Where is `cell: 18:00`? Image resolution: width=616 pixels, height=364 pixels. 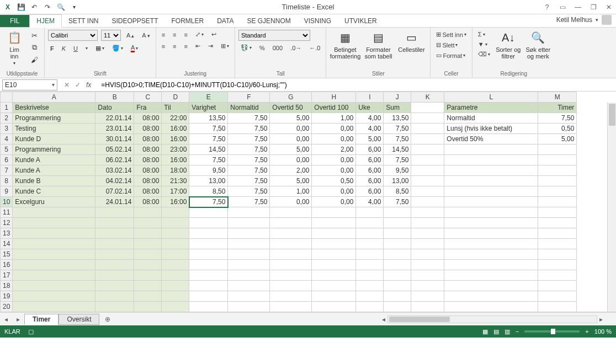
cell: 18:00 is located at coordinates (176, 171).